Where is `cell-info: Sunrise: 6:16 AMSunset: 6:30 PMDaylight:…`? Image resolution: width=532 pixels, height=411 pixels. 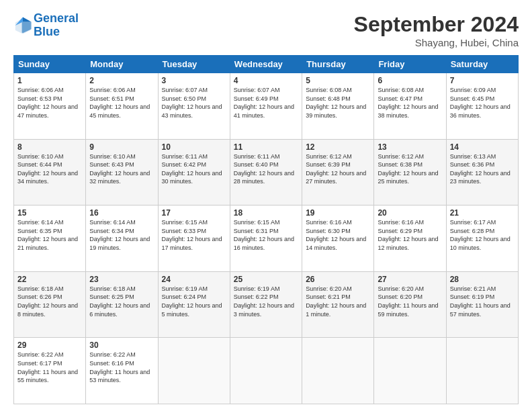 cell-info: Sunrise: 6:16 AMSunset: 6:30 PMDaylight:… is located at coordinates (336, 235).